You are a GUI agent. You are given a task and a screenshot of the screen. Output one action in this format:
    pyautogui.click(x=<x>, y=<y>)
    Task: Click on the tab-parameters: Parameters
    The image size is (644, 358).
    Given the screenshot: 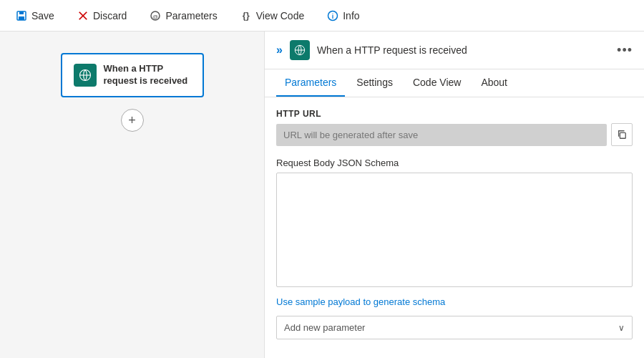 What is the action you would take?
    pyautogui.click(x=311, y=83)
    